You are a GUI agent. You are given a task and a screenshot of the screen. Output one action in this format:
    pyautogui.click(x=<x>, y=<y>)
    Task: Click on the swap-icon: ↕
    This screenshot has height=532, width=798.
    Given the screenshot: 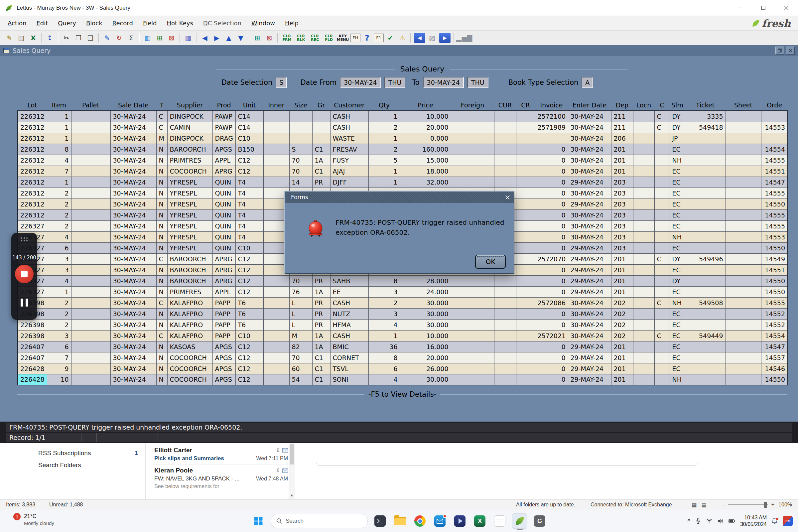 What is the action you would take?
    pyautogui.click(x=50, y=38)
    